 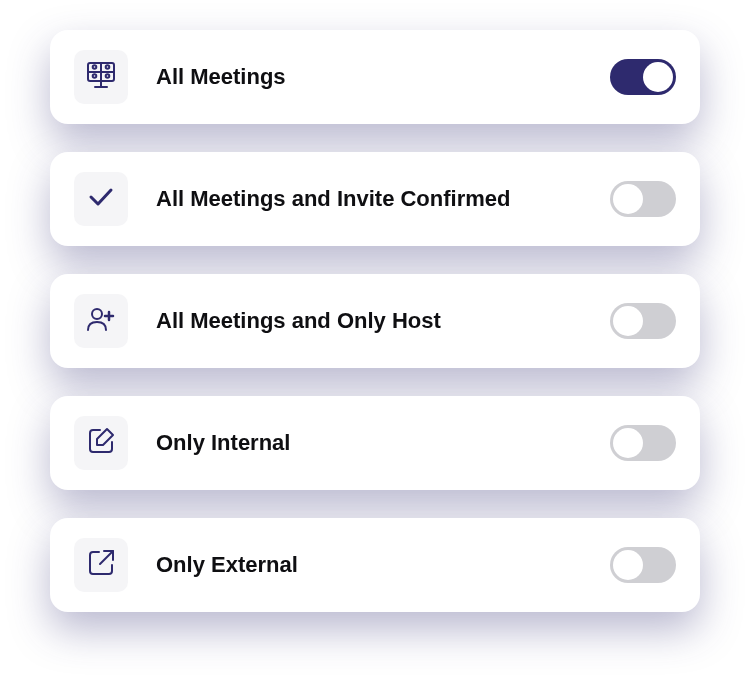 What do you see at coordinates (101, 321) in the screenshot?
I see `person-add-icon` at bounding box center [101, 321].